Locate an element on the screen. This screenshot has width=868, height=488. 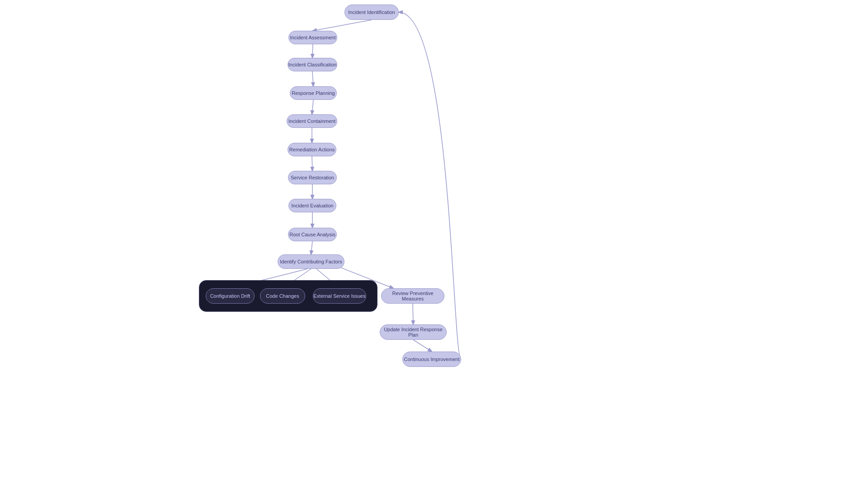
remediation-actions-label: Remediation Actions is located at coordinates (312, 150).